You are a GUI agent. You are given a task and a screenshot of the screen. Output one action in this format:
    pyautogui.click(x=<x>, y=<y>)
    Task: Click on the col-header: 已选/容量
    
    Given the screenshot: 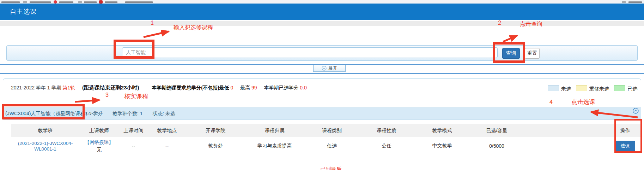 What is the action you would take?
    pyautogui.click(x=497, y=131)
    